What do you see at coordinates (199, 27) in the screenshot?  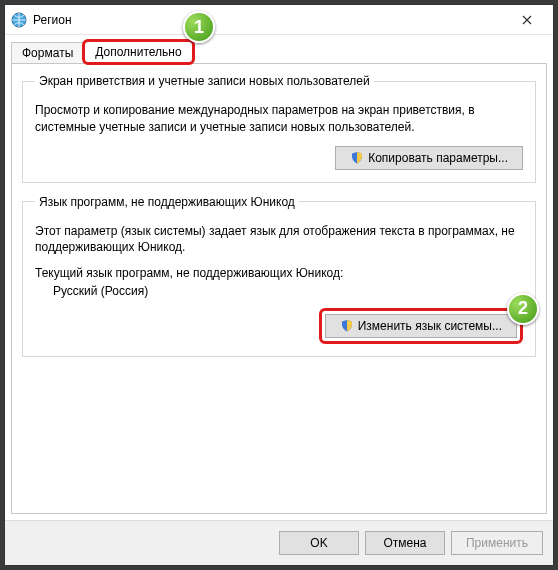 I see `callout-1: 1` at bounding box center [199, 27].